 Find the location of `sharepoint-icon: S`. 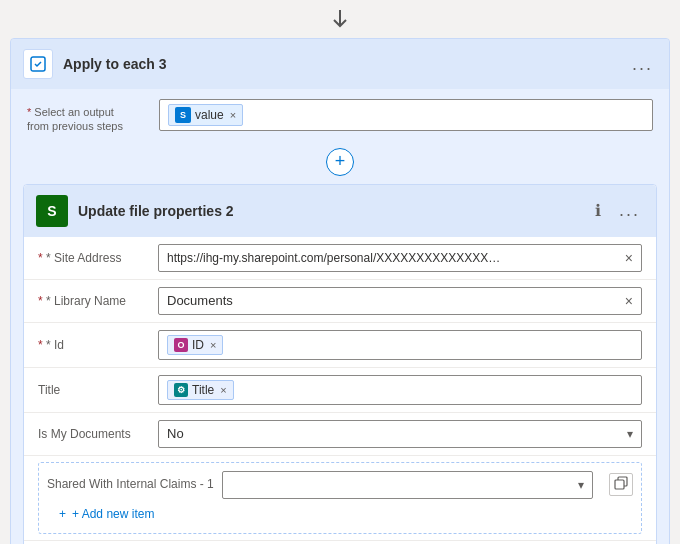

sharepoint-icon: S is located at coordinates (52, 211).